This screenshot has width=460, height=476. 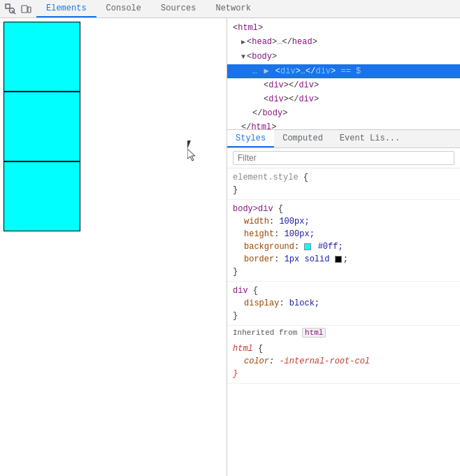 I want to click on dom-line-body-close: </body>, so click(x=344, y=113).